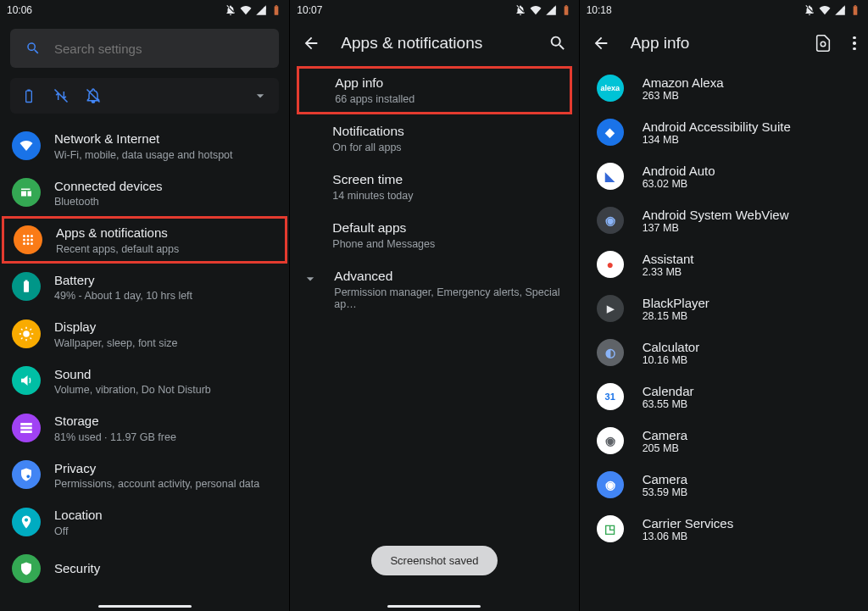 The height and width of the screenshot is (611, 868). I want to click on entry-3: Default appsPhone and Messages, so click(434, 236).